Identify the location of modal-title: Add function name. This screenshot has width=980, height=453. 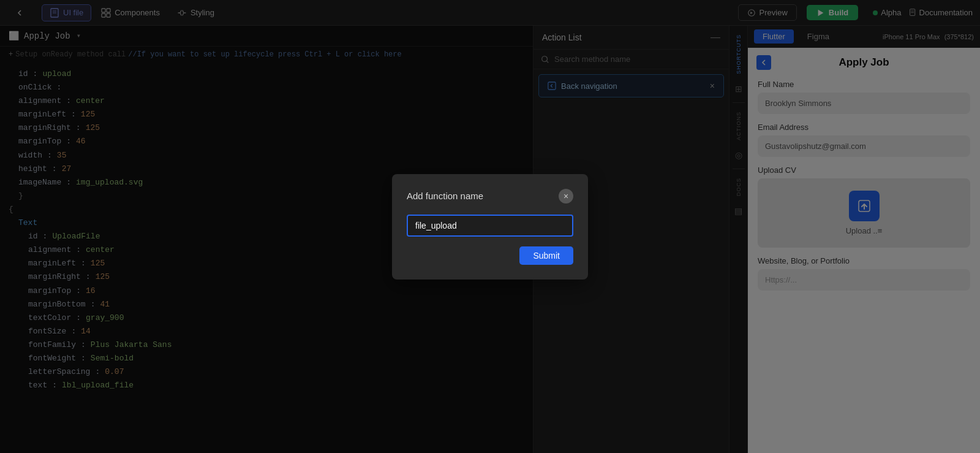
(445, 196).